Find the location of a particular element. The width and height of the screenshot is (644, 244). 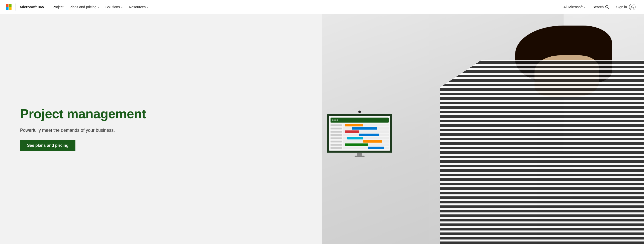

brand-area: Microsoft 365 is located at coordinates (25, 7).